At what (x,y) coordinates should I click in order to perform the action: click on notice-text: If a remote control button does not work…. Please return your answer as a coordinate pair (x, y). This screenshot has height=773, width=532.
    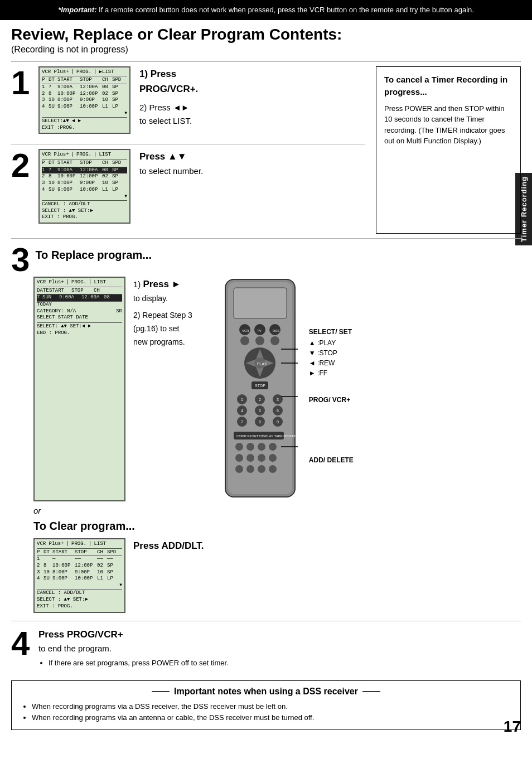
    Looking at the image, I should click on (285, 10).